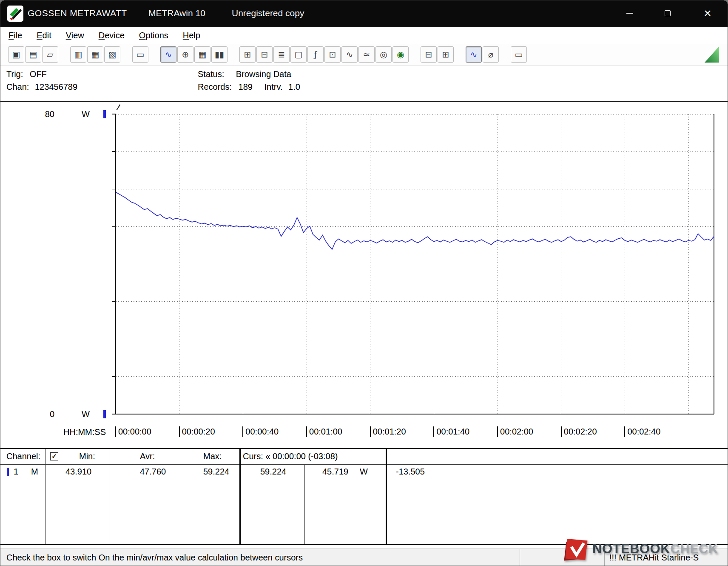 The image size is (728, 566). I want to click on export-table-icon: ▦, so click(95, 54).